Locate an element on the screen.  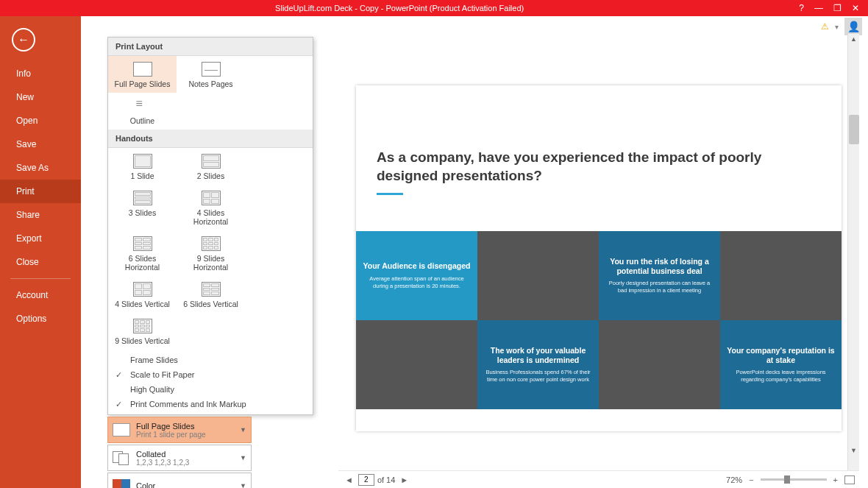
page-number-input is located at coordinates (366, 480).